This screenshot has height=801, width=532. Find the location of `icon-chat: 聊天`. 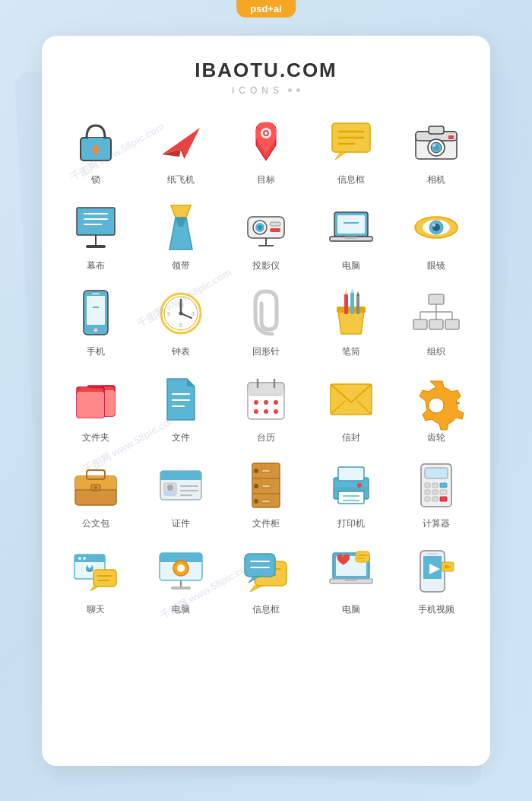

icon-chat: 聊天 is located at coordinates (96, 580).